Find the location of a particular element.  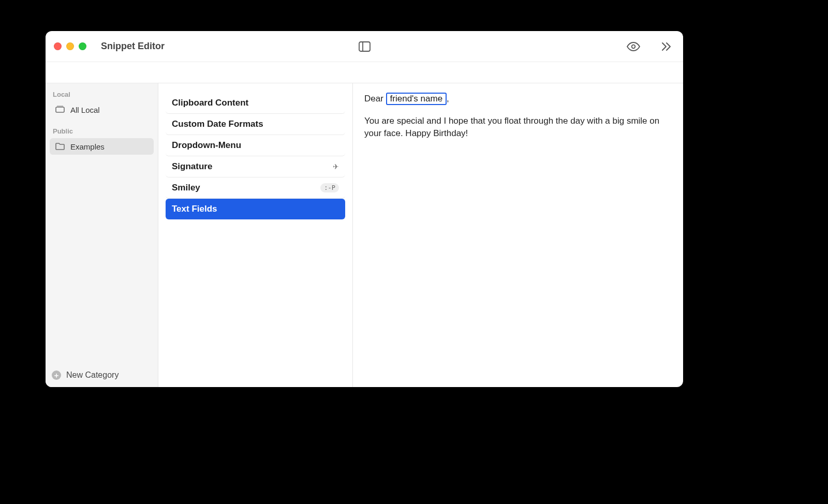

sidebar-item-label: Examples is located at coordinates (87, 147).